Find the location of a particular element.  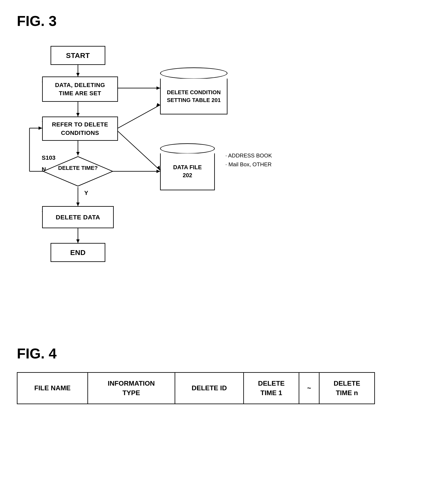

bullets: · ADDRESS BOOK · Mail Box, OTHER is located at coordinates (249, 160).